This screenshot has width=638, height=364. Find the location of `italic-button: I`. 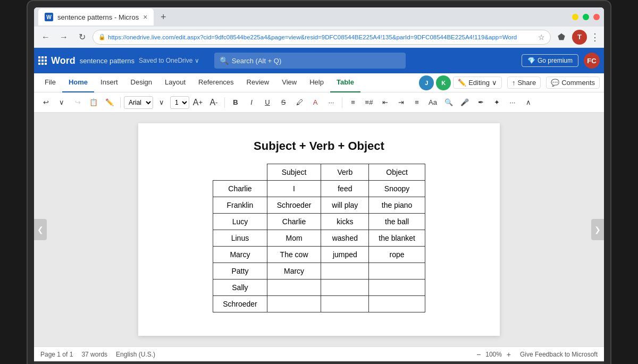

italic-button: I is located at coordinates (251, 103).